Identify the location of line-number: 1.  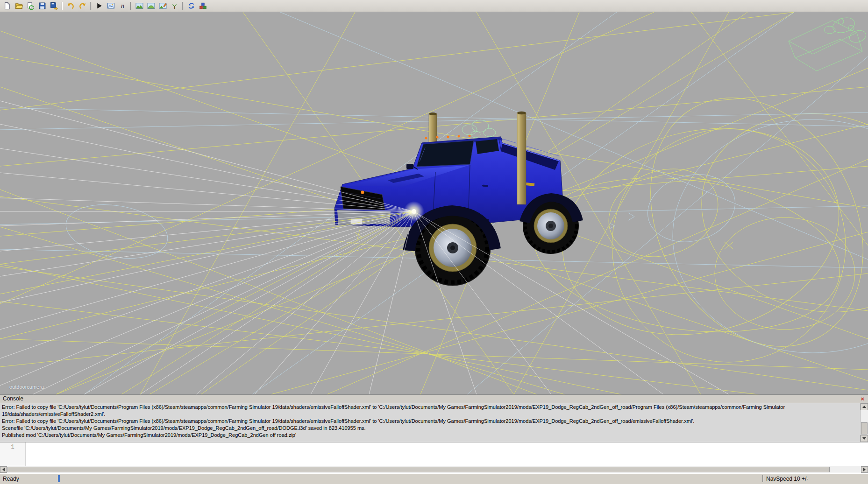
(12, 447).